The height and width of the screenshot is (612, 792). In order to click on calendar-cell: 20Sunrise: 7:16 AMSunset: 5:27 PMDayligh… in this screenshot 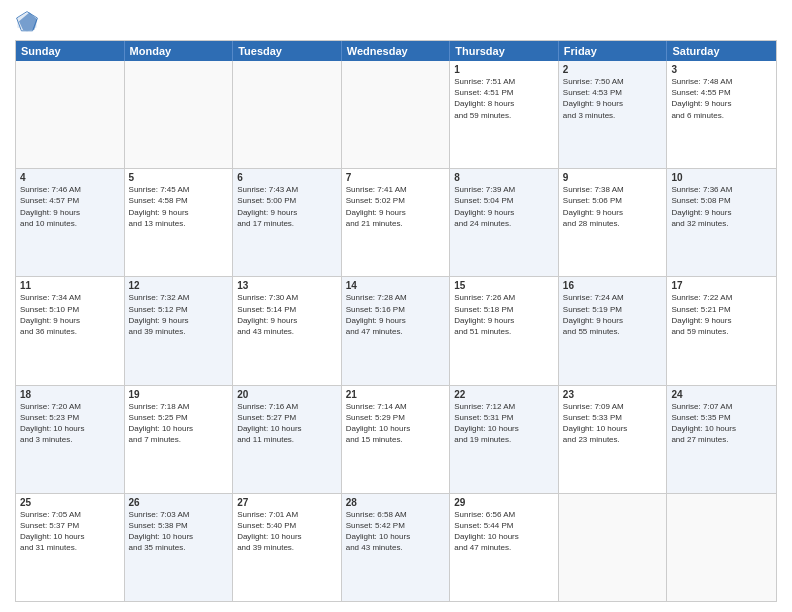, I will do `click(288, 440)`.